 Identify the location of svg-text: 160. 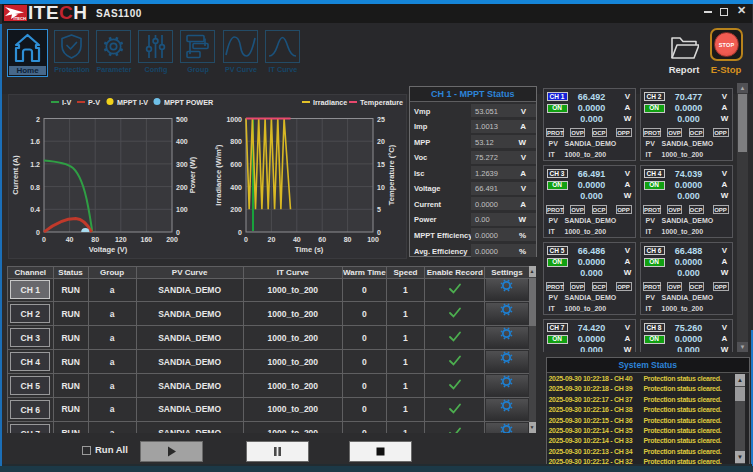
(147, 240).